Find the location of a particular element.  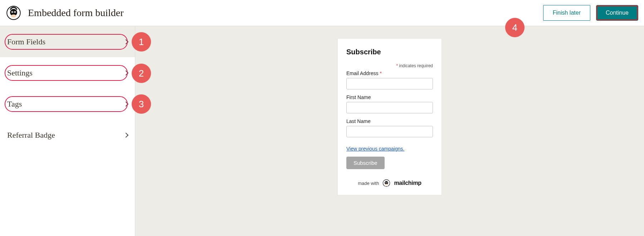

required-note: *indicates required is located at coordinates (390, 66).